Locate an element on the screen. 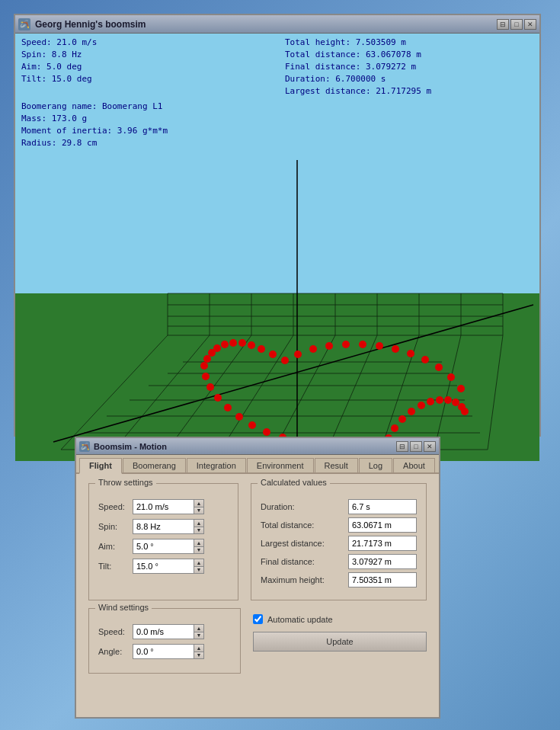 The height and width of the screenshot is (730, 560). wind-angle-spinner: ▲ ▼ is located at coordinates (199, 652).